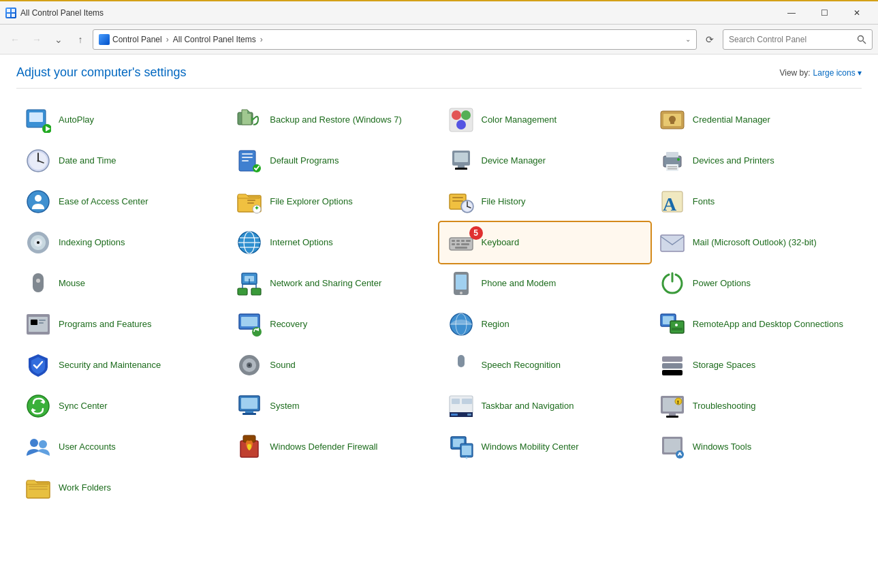  I want to click on phone-icon, so click(461, 283).